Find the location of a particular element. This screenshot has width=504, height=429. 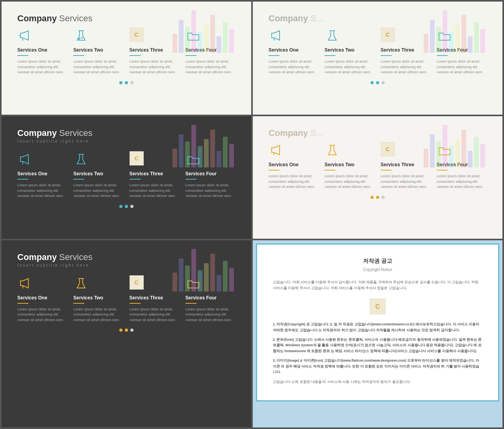

service-text-4-one: Lorem ipsum dolor sit amet, consectetur … is located at coordinates (294, 182).